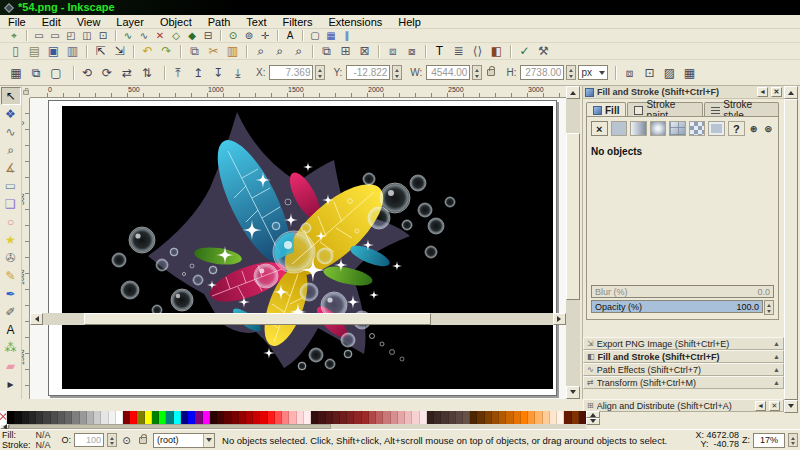 The width and height of the screenshot is (800, 450). Describe the element at coordinates (669, 73) in the screenshot. I see `affect-gradients: ▨` at that location.